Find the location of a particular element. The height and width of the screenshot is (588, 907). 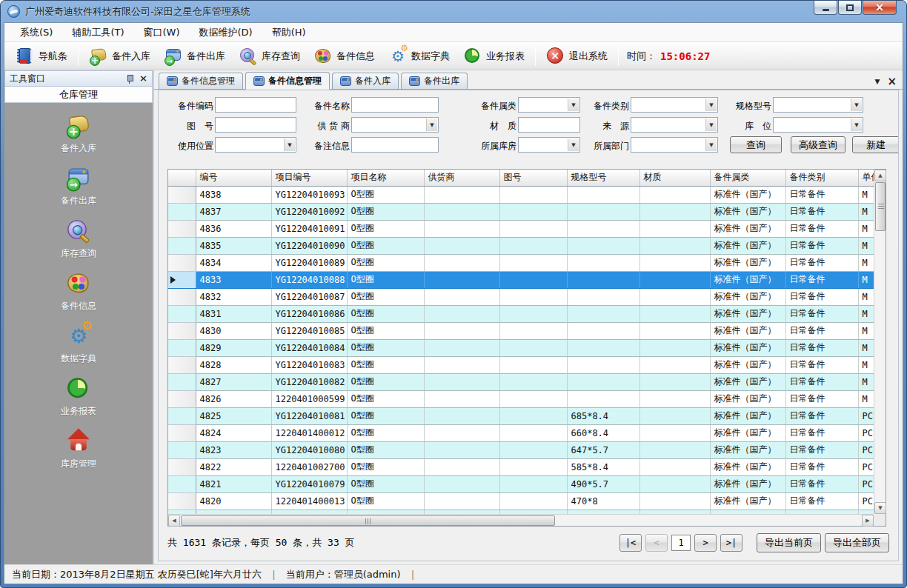

table-cell: 660*8.4 is located at coordinates (603, 432).